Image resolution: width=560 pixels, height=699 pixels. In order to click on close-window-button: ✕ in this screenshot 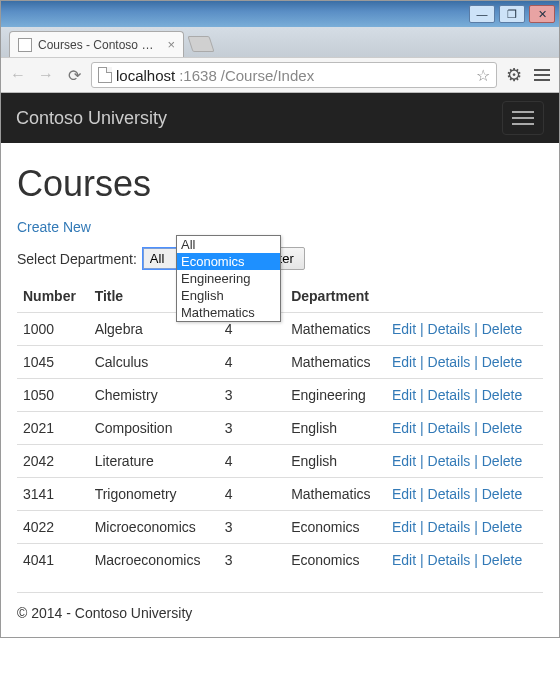, I will do `click(542, 14)`.